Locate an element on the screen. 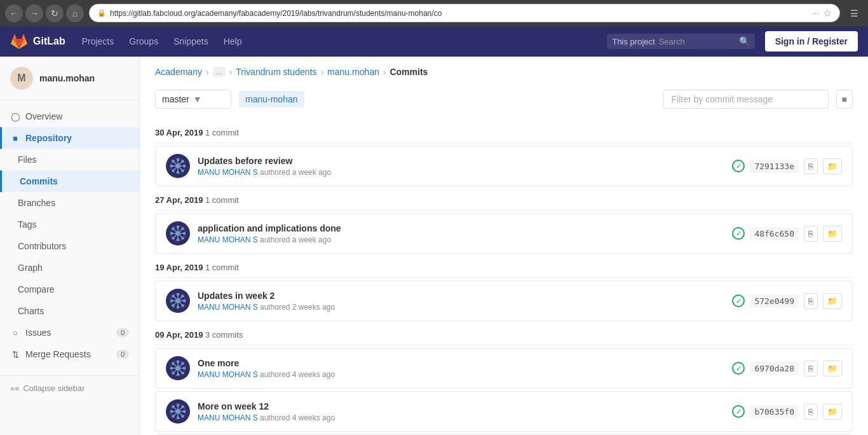 The height and width of the screenshot is (435, 868). commit-hash: 6970da28 is located at coordinates (774, 369).